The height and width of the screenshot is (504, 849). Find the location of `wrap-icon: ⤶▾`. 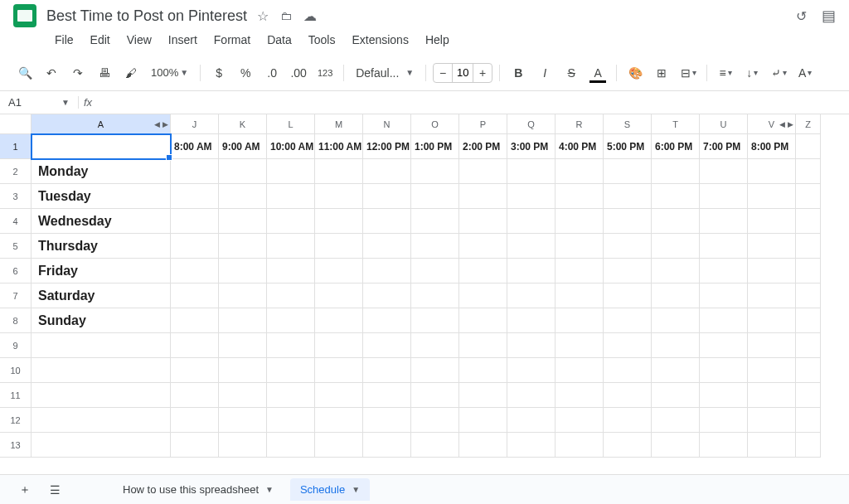

wrap-icon: ⤶▾ is located at coordinates (779, 73).